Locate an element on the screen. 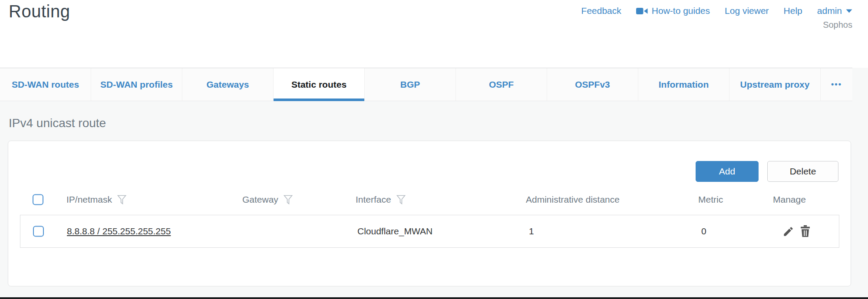 The image size is (868, 299). column-header-manage: Manage is located at coordinates (789, 200).